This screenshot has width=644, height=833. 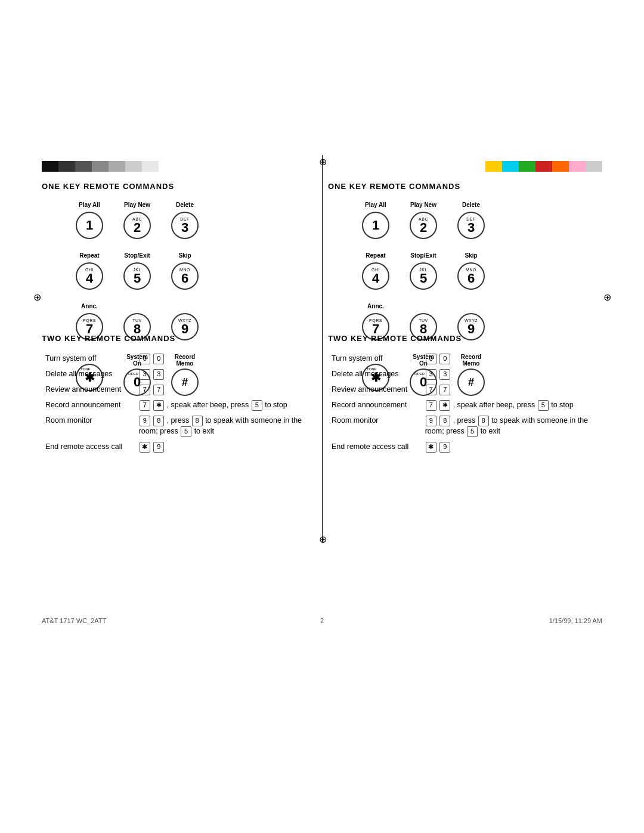 What do you see at coordinates (89, 225) in the screenshot?
I see `key-1-number: 1` at bounding box center [89, 225].